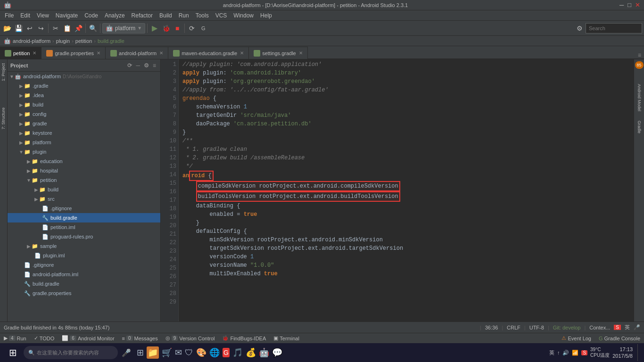 The height and width of the screenshot is (362, 644). What do you see at coordinates (93, 28) in the screenshot?
I see `toolbar-search-btn: 🔍` at bounding box center [93, 28].